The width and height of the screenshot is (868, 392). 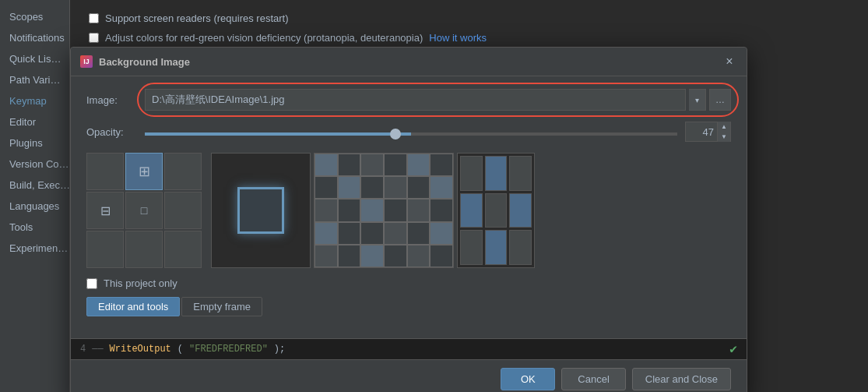 What do you see at coordinates (93, 37) in the screenshot?
I see `color-adjust-checkbox` at bounding box center [93, 37].